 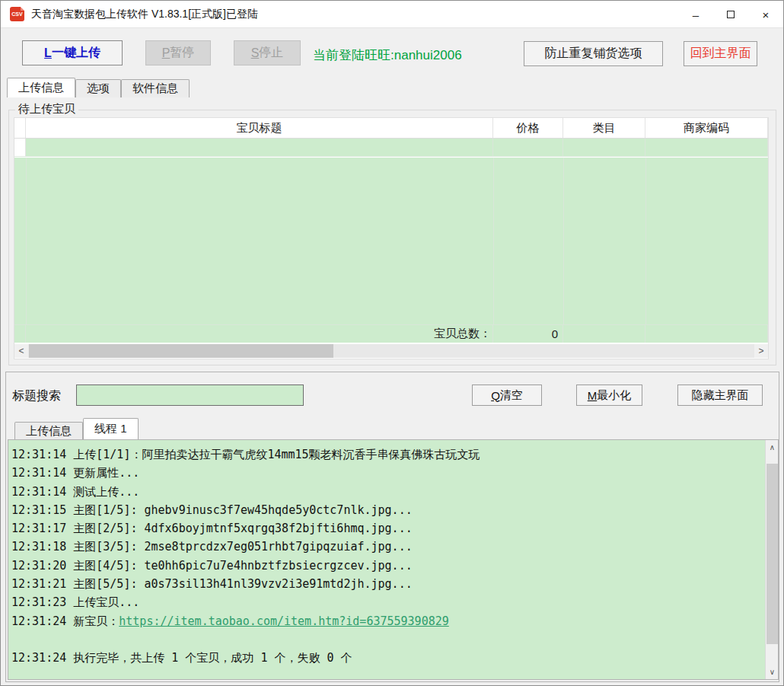 I want to click on log-message: 主图[2/5]: 4dfx6boyjmtnf5xqrgq38f2bjfti6hm…, so click(x=242, y=528).